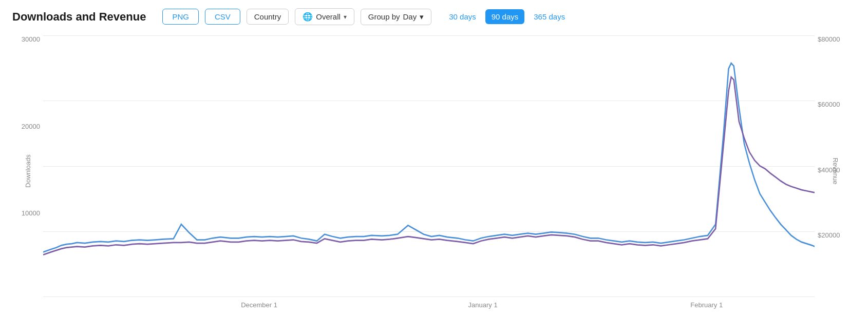  What do you see at coordinates (79, 17) in the screenshot?
I see `page-title: Downloads and Revenue` at bounding box center [79, 17].